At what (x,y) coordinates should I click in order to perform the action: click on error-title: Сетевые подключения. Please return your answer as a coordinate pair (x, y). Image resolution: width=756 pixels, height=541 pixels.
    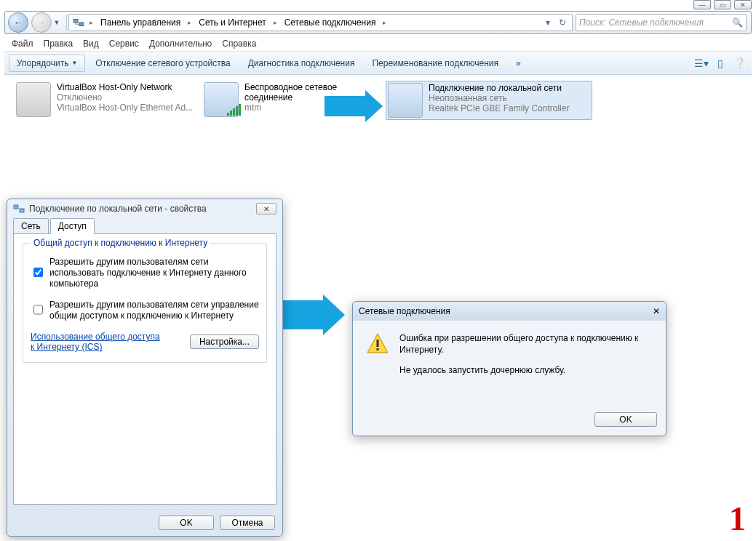
    Looking at the image, I should click on (405, 311).